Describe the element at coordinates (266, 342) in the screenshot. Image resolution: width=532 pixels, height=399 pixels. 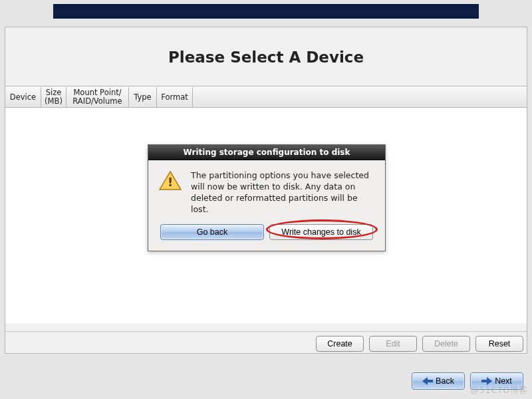
I see `partition-actions: Create Edit Delete Reset` at that location.